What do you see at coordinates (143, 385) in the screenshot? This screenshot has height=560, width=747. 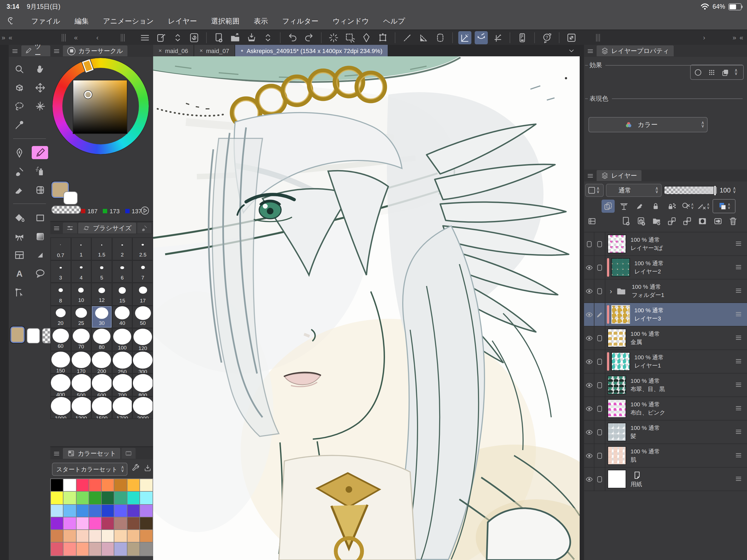 I see `brush-size-cell: 800` at bounding box center [143, 385].